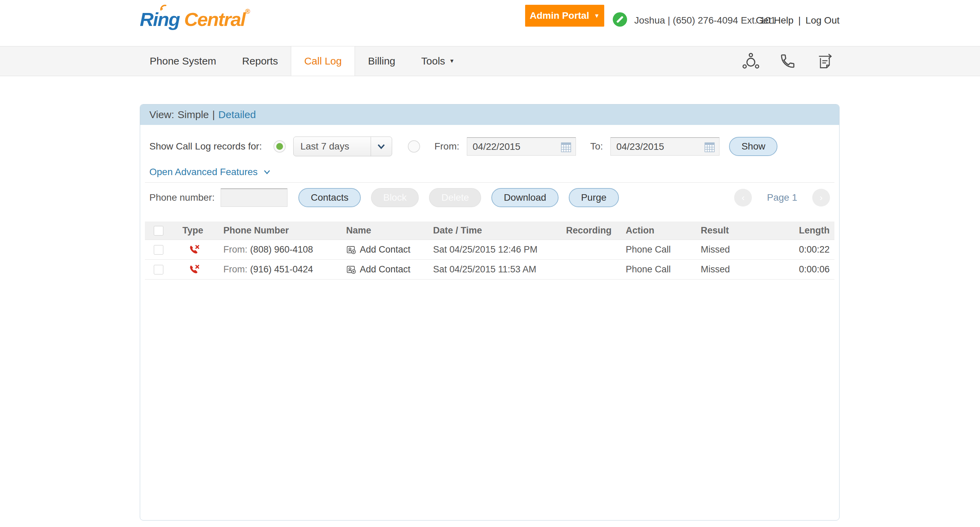 This screenshot has width=980, height=527. Describe the element at coordinates (790, 250) in the screenshot. I see `row-length: 0:00:22` at that location.